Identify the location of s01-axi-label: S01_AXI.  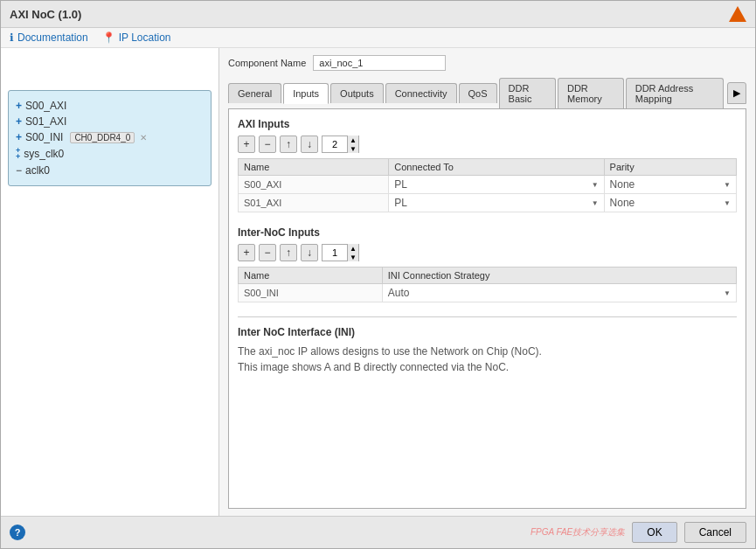
(45, 122).